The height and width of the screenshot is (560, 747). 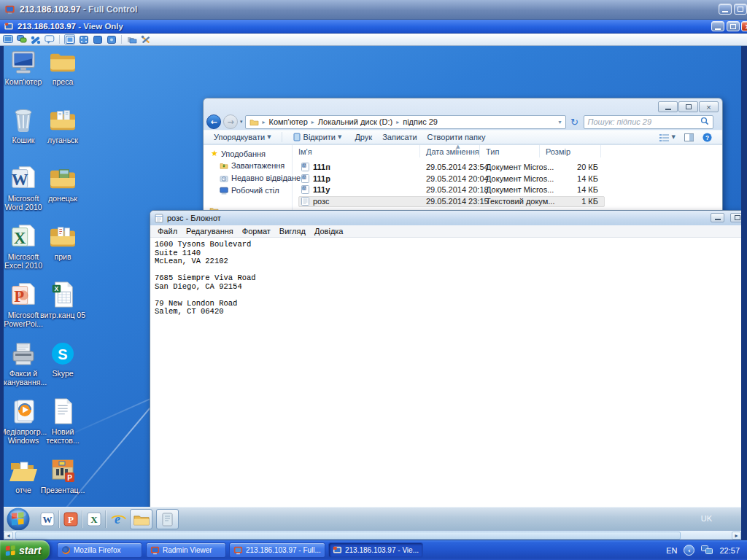 I want to click on address-dropdown-icon: ▾, so click(x=560, y=122).